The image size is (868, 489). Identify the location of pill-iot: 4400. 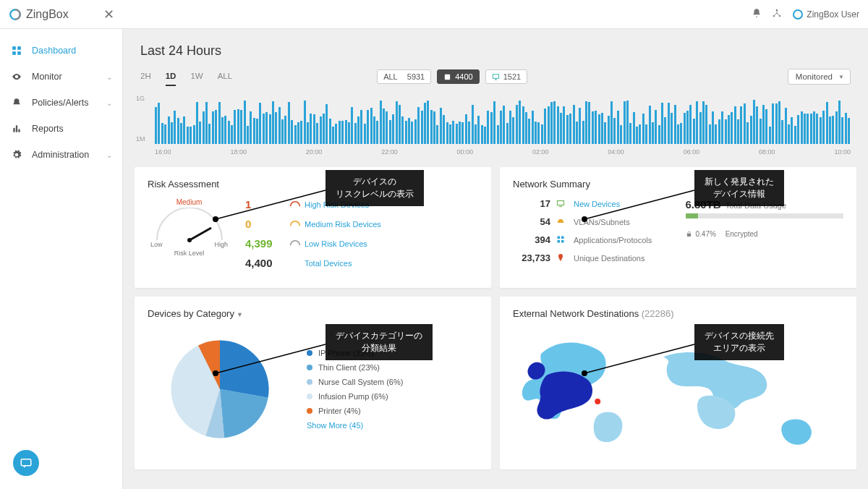
(458, 77).